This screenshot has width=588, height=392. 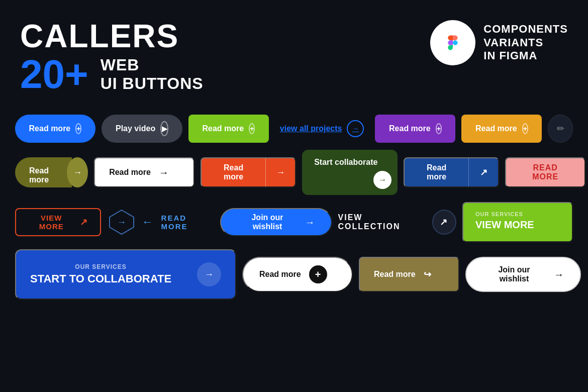 I want to click on olive-arrow-circle: →, so click(x=77, y=172).